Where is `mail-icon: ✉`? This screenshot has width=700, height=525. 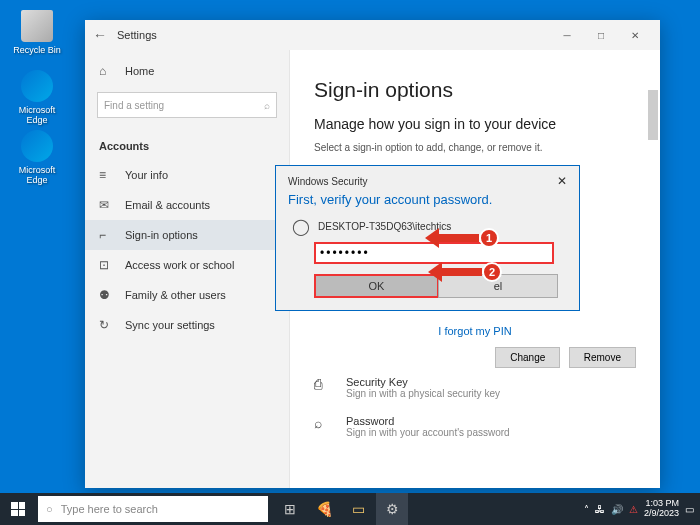 mail-icon: ✉ is located at coordinates (106, 205).